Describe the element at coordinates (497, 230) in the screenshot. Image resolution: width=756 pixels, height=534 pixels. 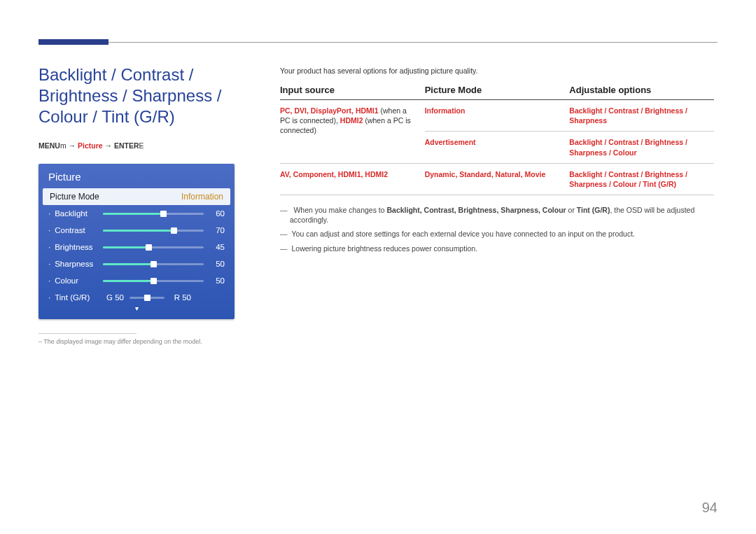
I see `notes-list: When you make changes to Backlight, Cont…` at that location.